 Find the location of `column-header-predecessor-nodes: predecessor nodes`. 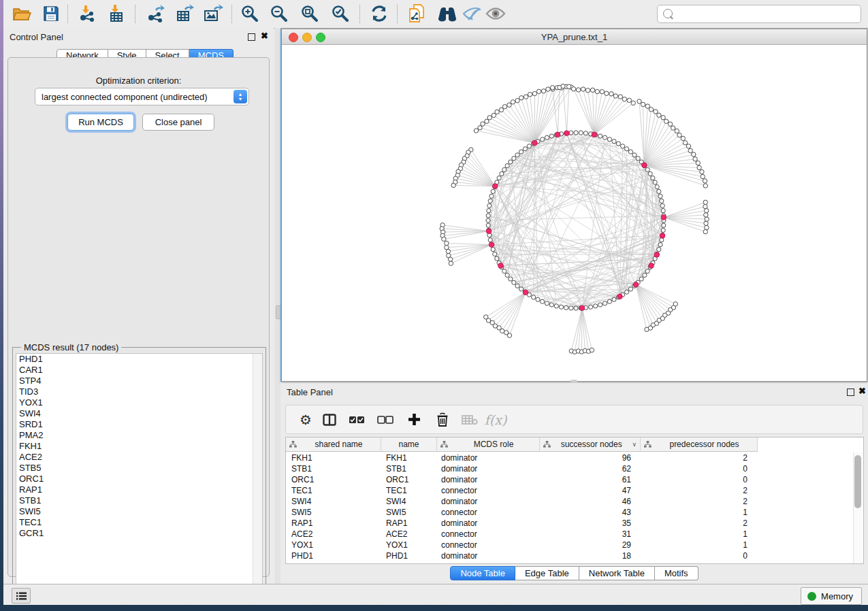

column-header-predecessor-nodes: predecessor nodes is located at coordinates (699, 445).